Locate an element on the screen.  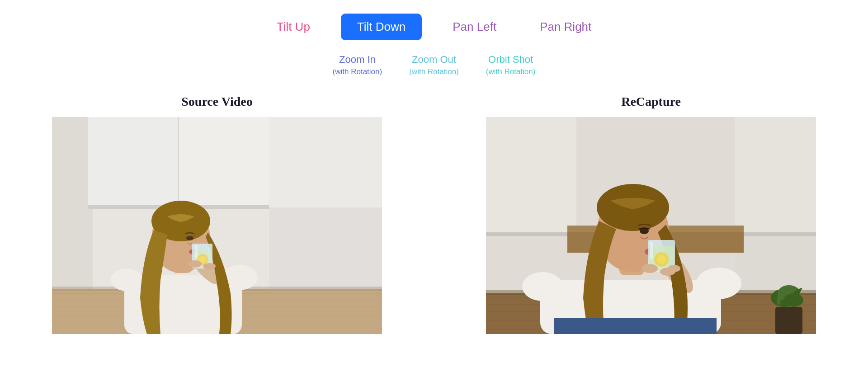
orbit-shot-with-rotation-button: Orbit Shot (with Rotation) is located at coordinates (511, 65).